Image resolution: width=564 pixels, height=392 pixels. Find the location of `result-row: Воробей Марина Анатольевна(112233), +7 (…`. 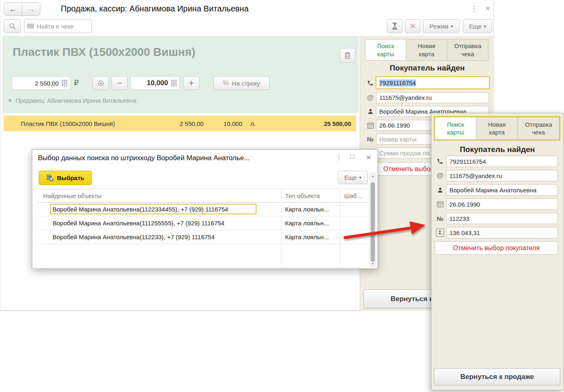

result-row: Воробей Марина Анатольевна(112233), +7 (… is located at coordinates (203, 237).